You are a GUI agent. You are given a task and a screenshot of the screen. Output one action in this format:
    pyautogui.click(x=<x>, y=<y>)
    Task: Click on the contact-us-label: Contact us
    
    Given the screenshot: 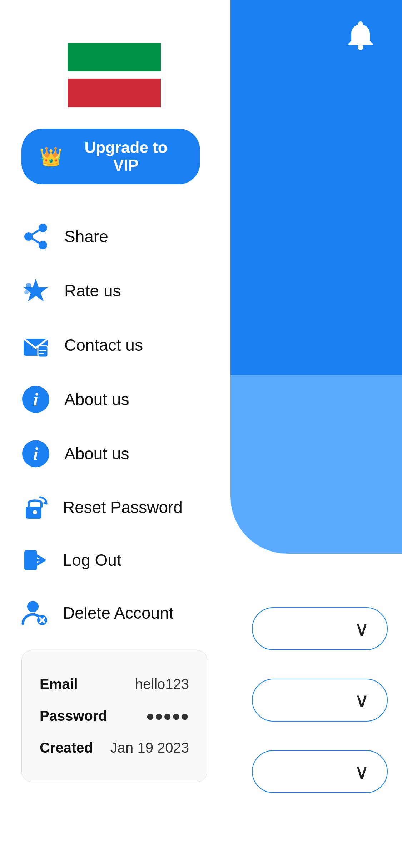 What is the action you would take?
    pyautogui.click(x=104, y=345)
    